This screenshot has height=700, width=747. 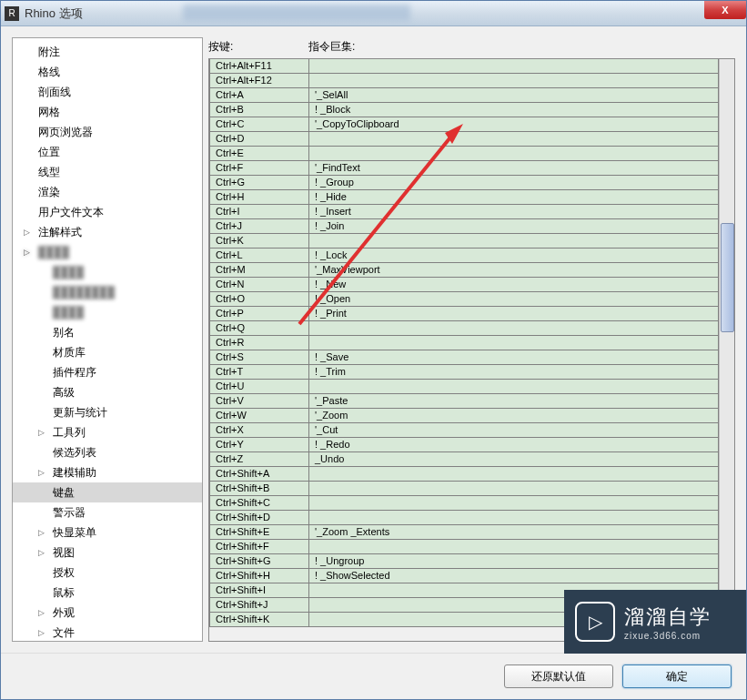 What do you see at coordinates (107, 432) in the screenshot?
I see `tree-item: 工具列` at bounding box center [107, 432].